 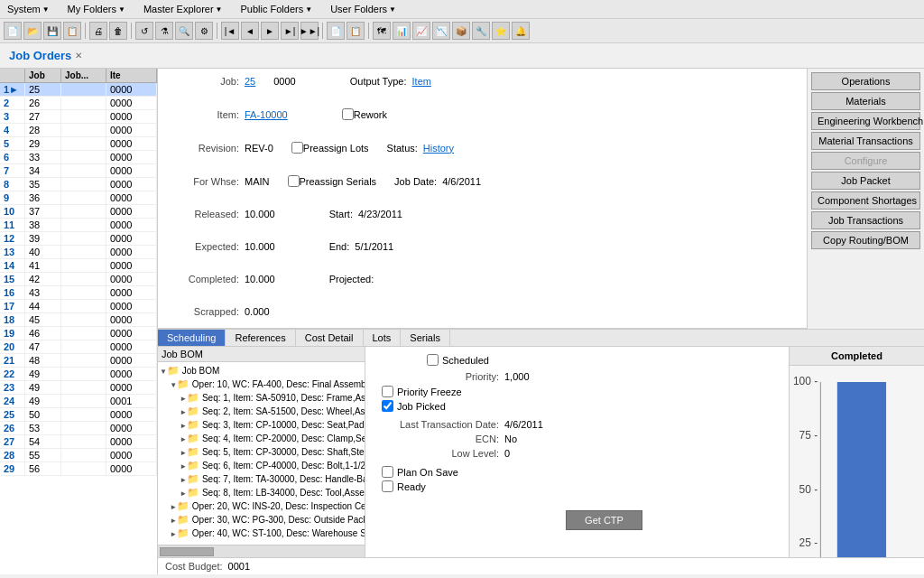 I want to click on tab-references: References, so click(x=260, y=338).